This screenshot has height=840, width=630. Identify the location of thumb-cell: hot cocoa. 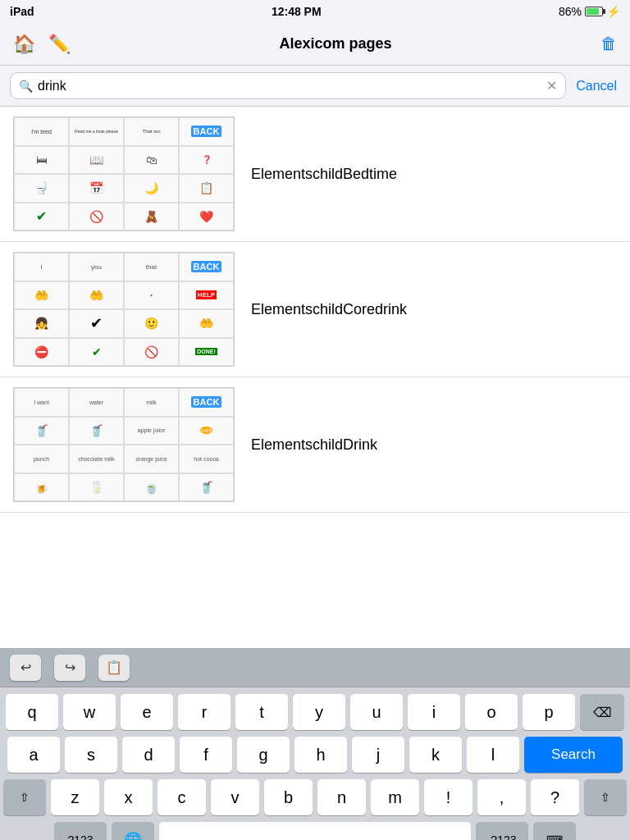
(207, 459).